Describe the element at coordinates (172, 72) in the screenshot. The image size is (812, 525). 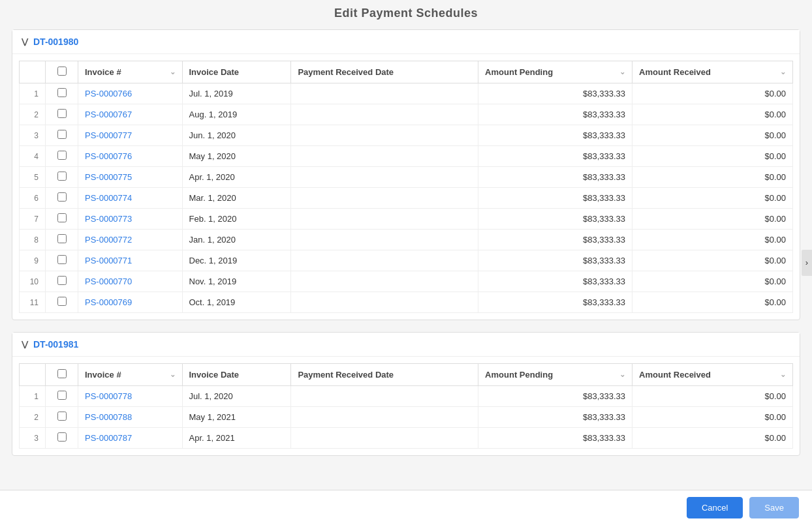
I see `sort-icon-invoice-1: ⌄` at that location.